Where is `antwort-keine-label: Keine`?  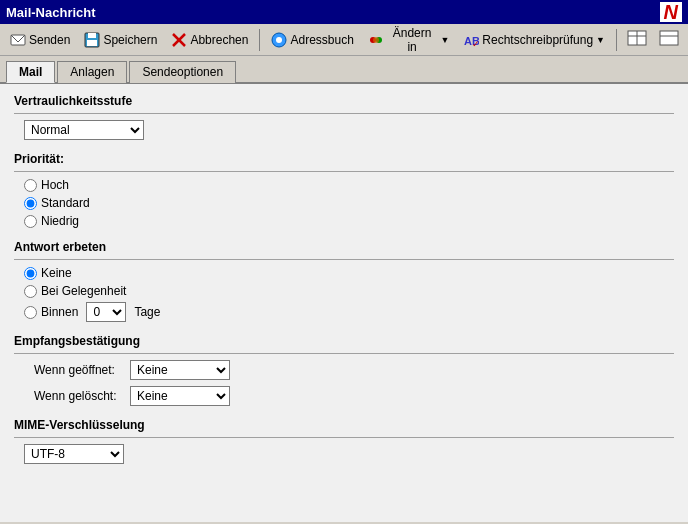 antwort-keine-label: Keine is located at coordinates (56, 273).